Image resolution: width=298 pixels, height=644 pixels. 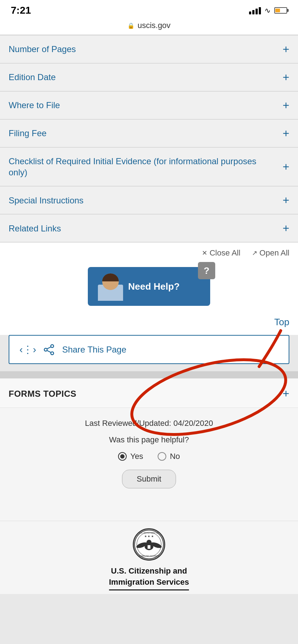 What do you see at coordinates (286, 77) in the screenshot?
I see `accordion-plus-edition-date: +` at bounding box center [286, 77].